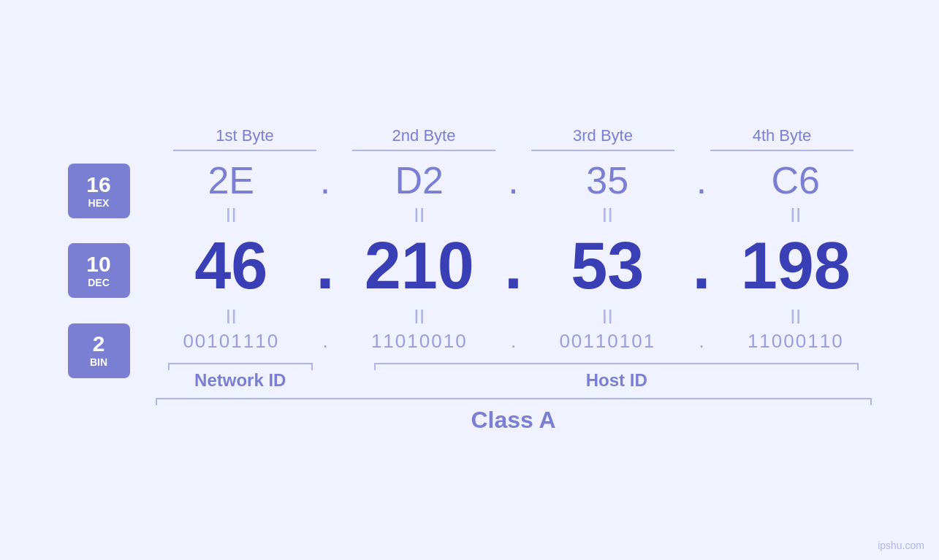 Image resolution: width=939 pixels, height=560 pixels. Describe the element at coordinates (608, 266) in the screenshot. I see `dec-byte-3: 53` at that location.